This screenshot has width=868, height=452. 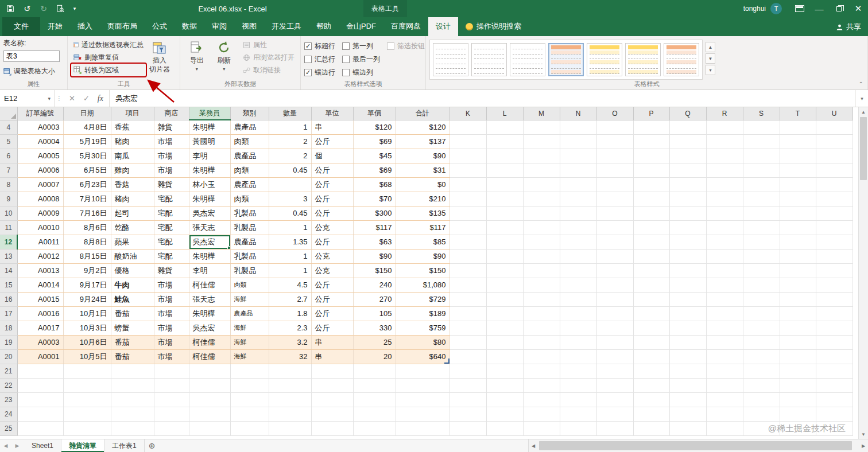 I want to click on cell: 李明, so click(x=210, y=156).